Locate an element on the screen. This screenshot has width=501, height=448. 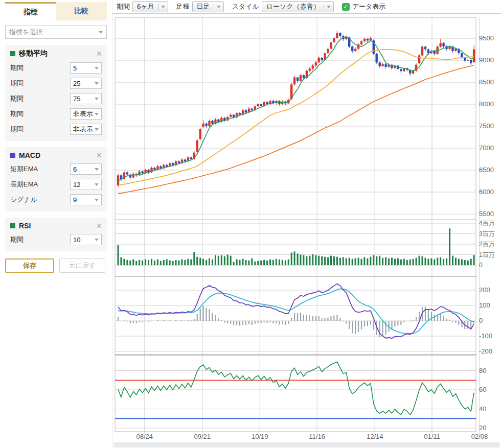
price-axis-label: 5500 is located at coordinates (487, 214).